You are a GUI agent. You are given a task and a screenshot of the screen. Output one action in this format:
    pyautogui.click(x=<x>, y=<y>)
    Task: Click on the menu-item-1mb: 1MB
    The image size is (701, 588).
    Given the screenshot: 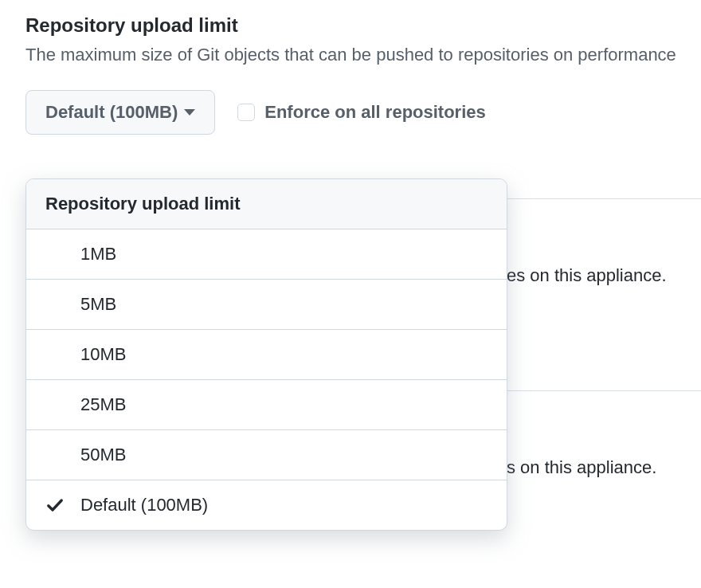 What is the action you would take?
    pyautogui.click(x=266, y=255)
    